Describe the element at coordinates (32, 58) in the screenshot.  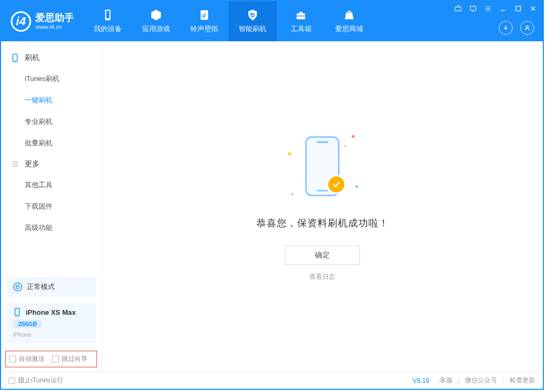
I see `group-label: 刷机` at that location.